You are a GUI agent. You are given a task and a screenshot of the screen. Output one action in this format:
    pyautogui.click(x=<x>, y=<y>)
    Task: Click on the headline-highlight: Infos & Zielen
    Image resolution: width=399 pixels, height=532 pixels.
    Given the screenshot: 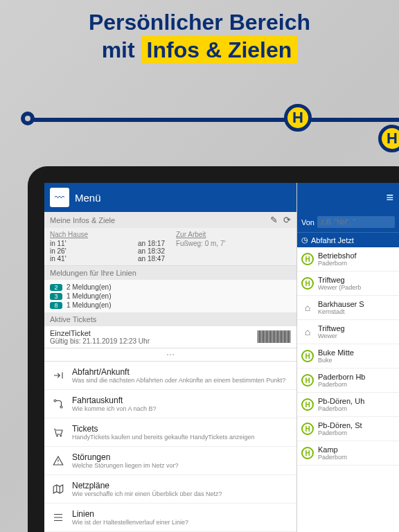 What is the action you would take?
    pyautogui.click(x=220, y=50)
    